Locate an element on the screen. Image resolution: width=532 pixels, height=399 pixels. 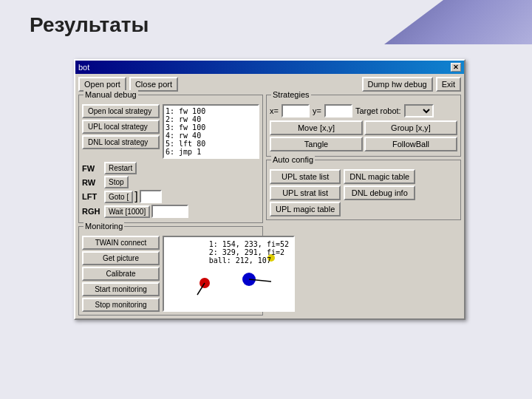
twain-connect-button: TWAIN connect is located at coordinates (121, 242).